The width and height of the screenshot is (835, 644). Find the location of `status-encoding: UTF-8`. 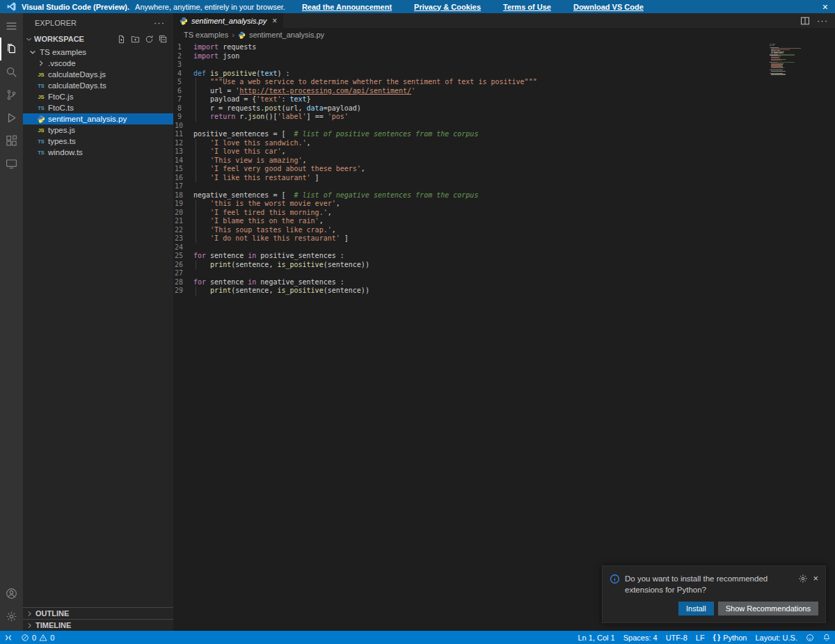

status-encoding: UTF-8 is located at coordinates (676, 637).